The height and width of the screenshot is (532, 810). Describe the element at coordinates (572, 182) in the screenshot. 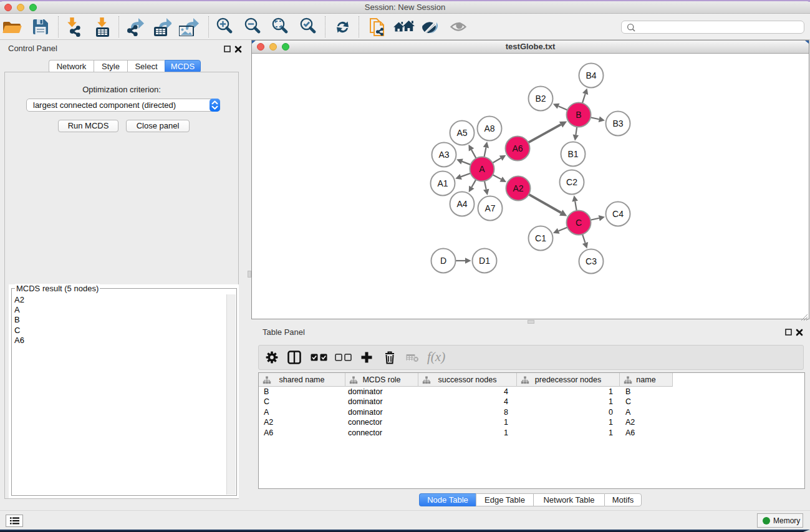

I see `svg-text: C2` at that location.